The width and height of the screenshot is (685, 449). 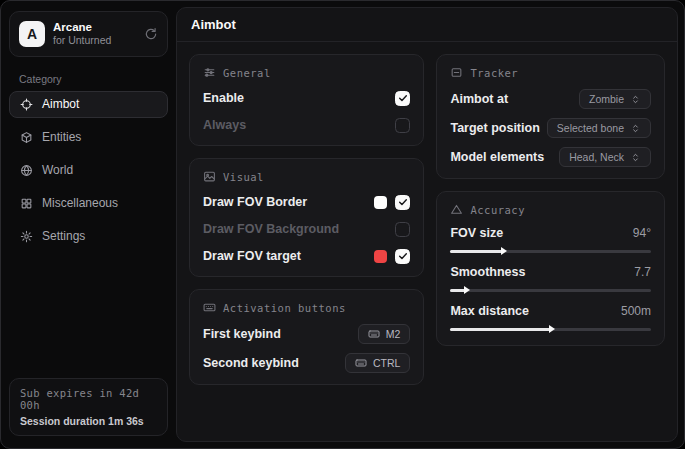 I want to click on sidebar-item-entities: Entities, so click(x=88, y=138).